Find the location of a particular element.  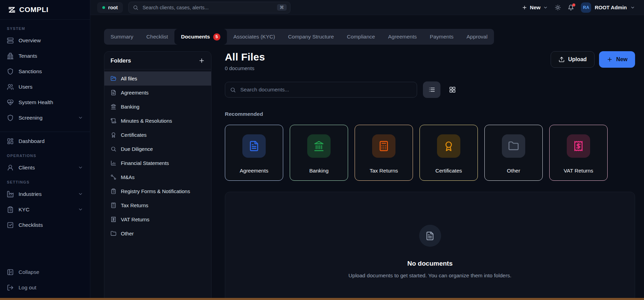

tab-payments: Payments is located at coordinates (441, 37).